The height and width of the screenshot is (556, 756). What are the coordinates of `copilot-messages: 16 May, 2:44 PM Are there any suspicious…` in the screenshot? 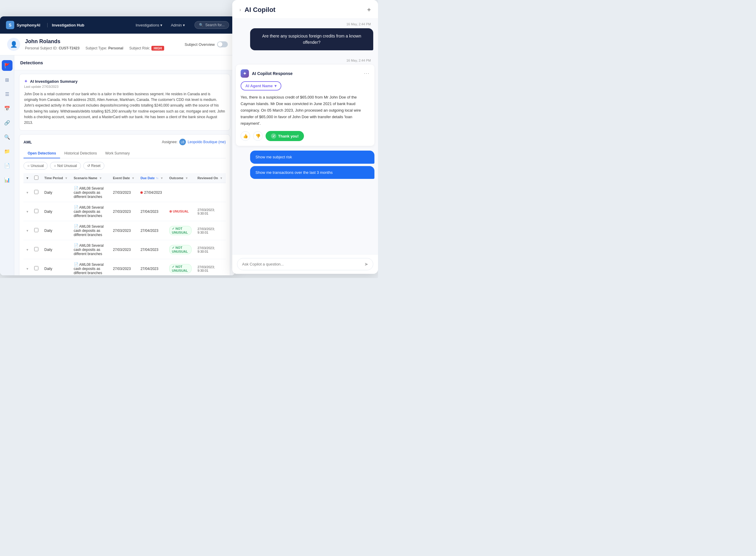 It's located at (305, 137).